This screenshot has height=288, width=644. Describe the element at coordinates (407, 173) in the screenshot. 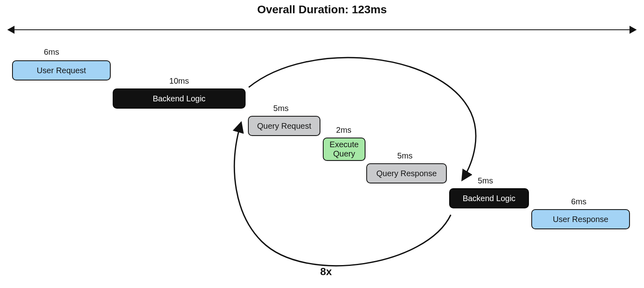

I see `block-query-response: Query Response` at that location.